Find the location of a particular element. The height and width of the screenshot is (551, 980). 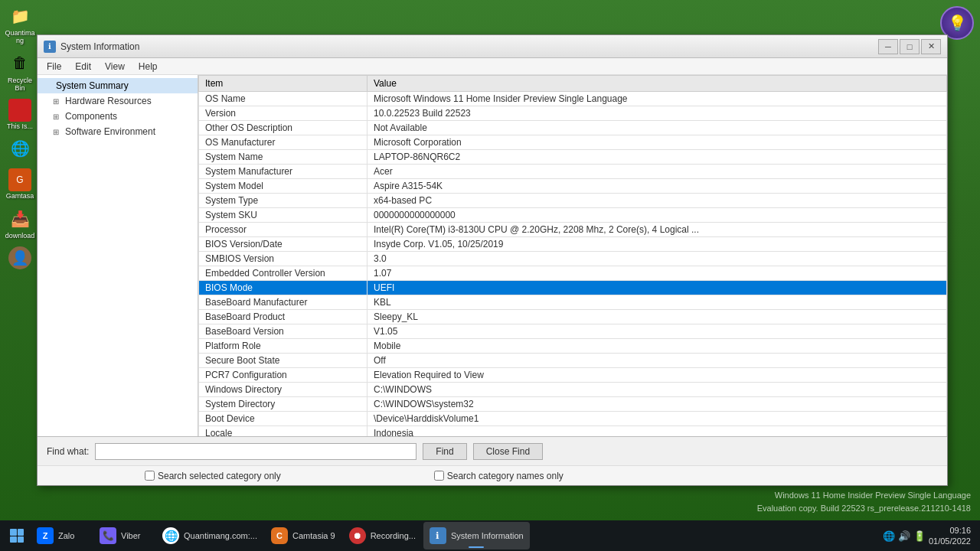

table-row: LocaleIndonesia is located at coordinates (573, 432).